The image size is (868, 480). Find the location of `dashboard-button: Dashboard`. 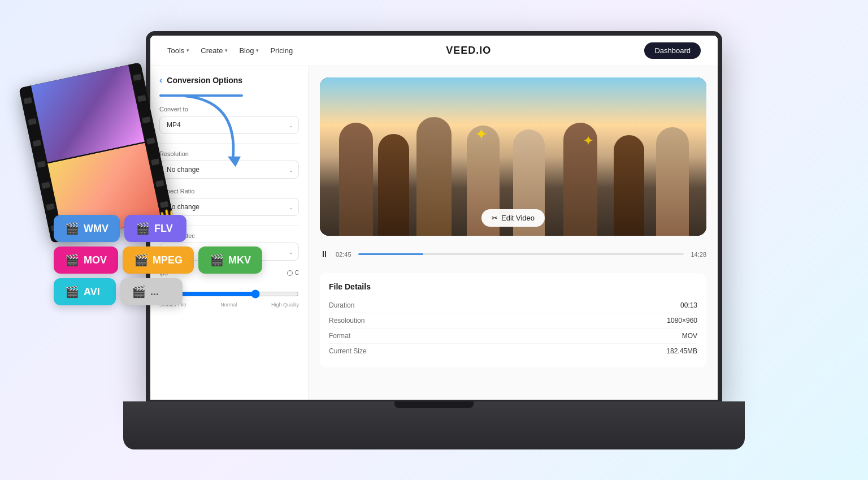

dashboard-button: Dashboard is located at coordinates (672, 51).